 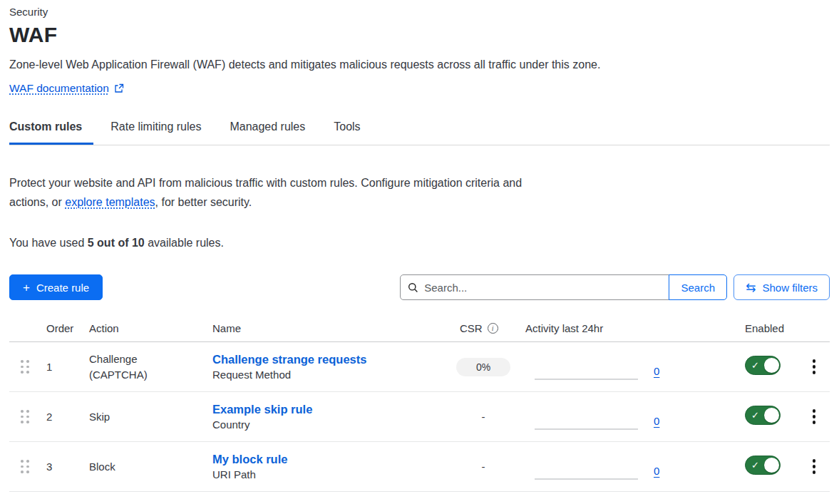 What do you see at coordinates (119, 88) in the screenshot?
I see `external-link-icon` at bounding box center [119, 88].